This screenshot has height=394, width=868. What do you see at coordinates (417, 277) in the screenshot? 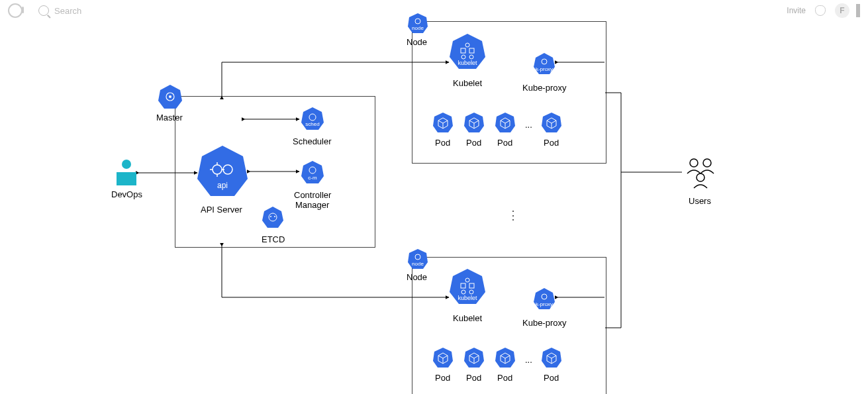
I see `node2-label: Node` at bounding box center [417, 277].